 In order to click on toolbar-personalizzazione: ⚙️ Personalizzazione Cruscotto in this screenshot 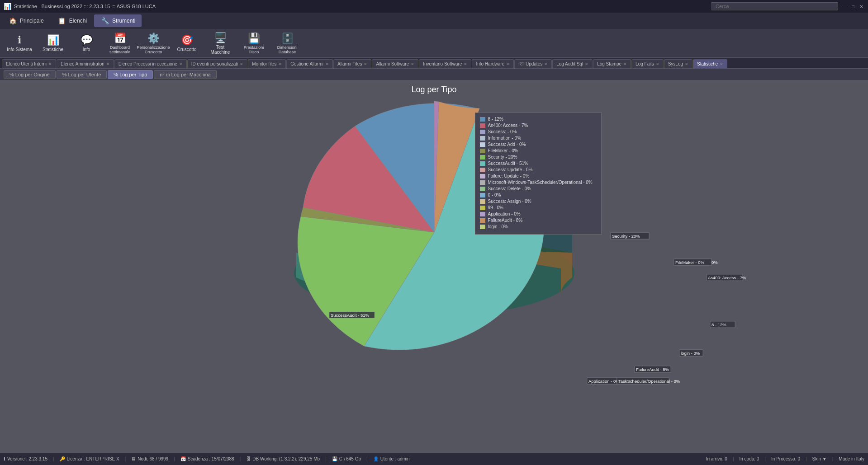, I will do `click(153, 43)`.